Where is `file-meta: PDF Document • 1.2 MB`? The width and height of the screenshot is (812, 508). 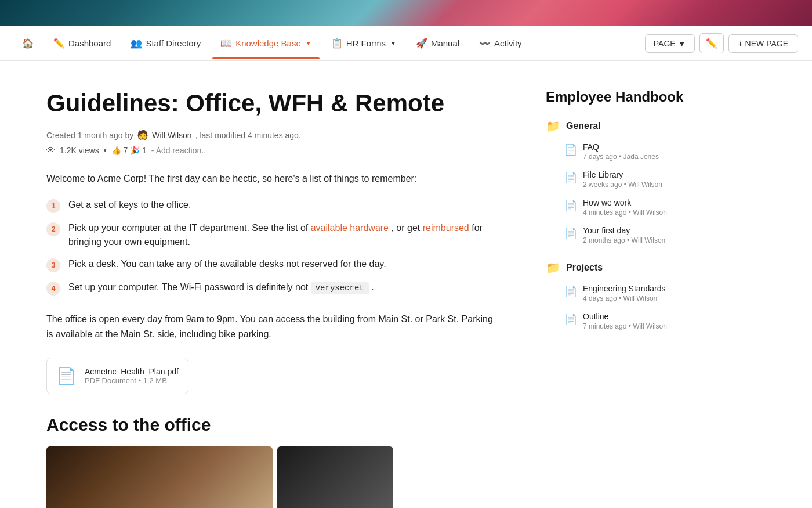
file-meta: PDF Document • 1.2 MB is located at coordinates (132, 381).